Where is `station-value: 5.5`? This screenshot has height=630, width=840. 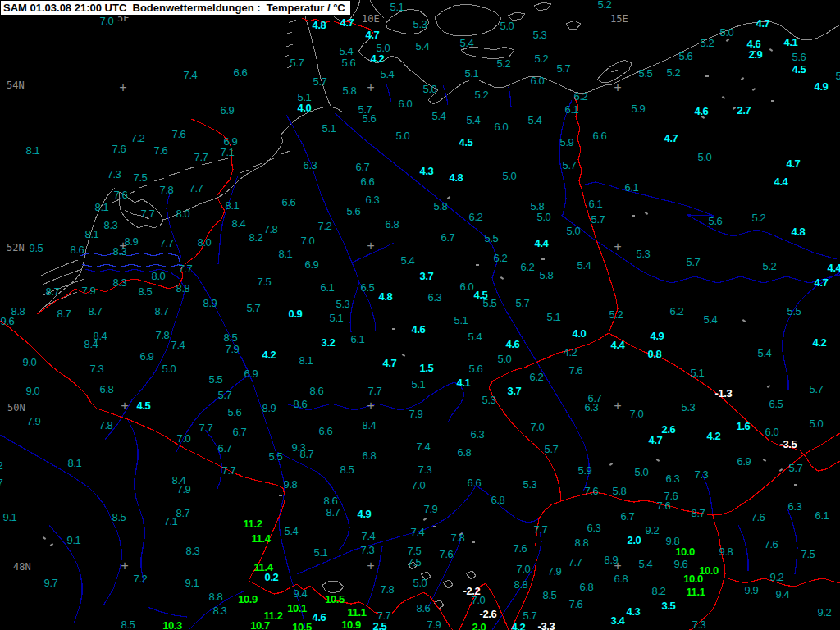 station-value: 5.5 is located at coordinates (492, 238).